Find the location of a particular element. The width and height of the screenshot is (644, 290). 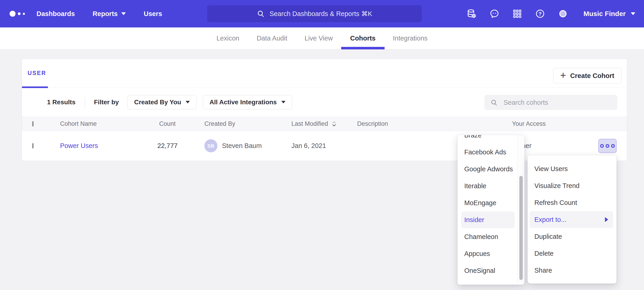

settings-gear-icon is located at coordinates (563, 14).